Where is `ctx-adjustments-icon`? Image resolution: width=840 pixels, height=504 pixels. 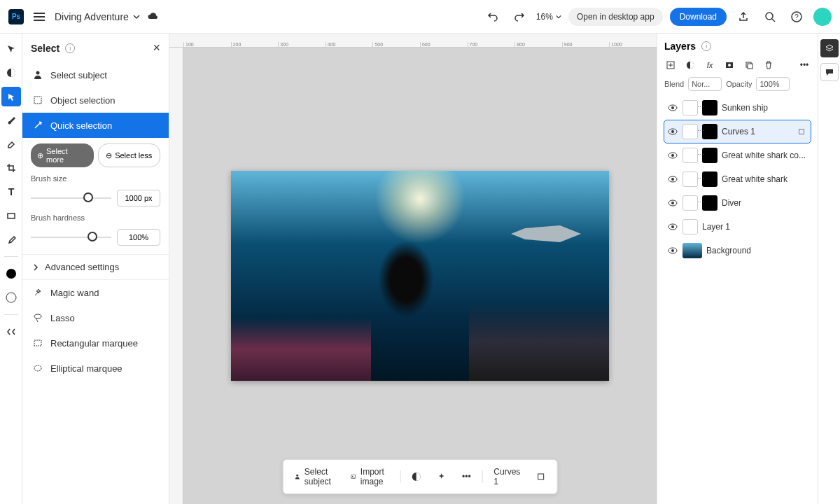
ctx-adjustments-icon is located at coordinates (416, 477).